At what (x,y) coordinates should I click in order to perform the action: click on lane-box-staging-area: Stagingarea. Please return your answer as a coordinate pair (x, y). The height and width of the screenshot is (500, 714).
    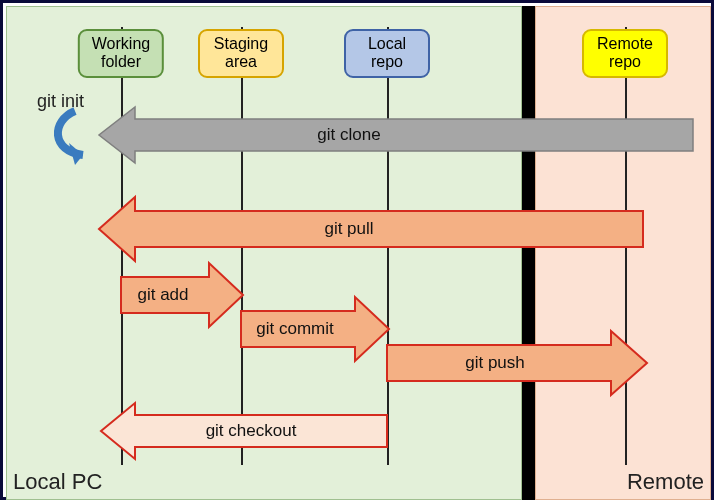
    Looking at the image, I should click on (241, 54).